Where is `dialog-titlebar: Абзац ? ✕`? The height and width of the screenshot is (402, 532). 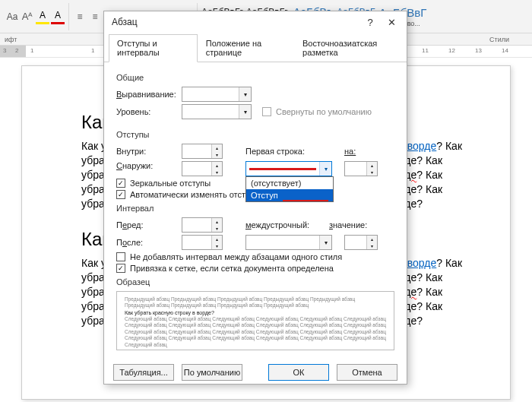 dialog-titlebar: Абзац ? ✕ is located at coordinates (255, 22).